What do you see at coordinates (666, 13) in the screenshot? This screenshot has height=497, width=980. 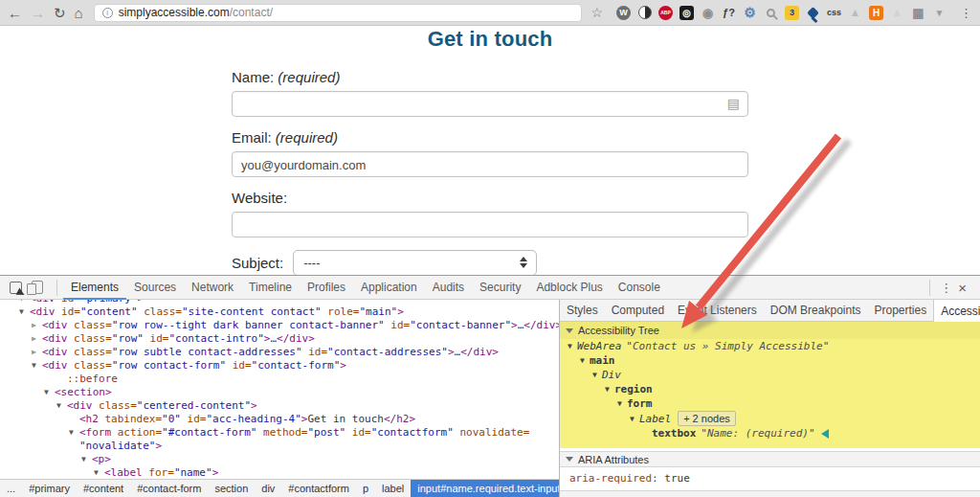 I see `adblock-plus-icon: ABP` at bounding box center [666, 13].